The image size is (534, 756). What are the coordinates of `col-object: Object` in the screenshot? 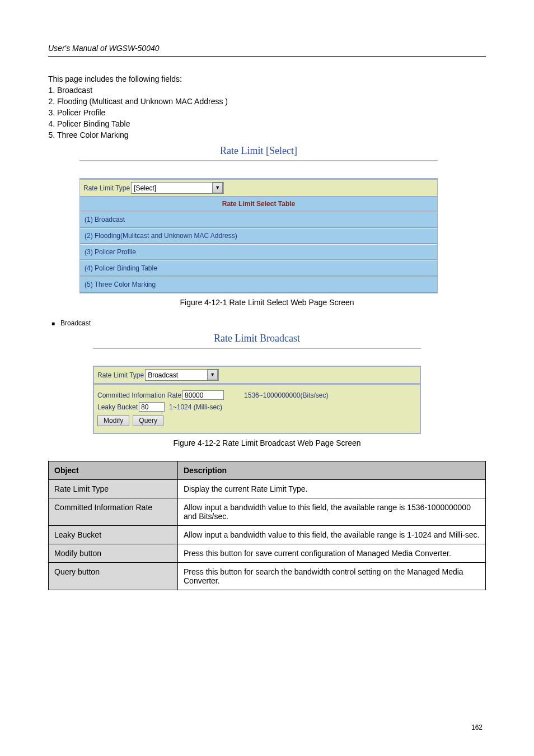 It's located at (113, 470).